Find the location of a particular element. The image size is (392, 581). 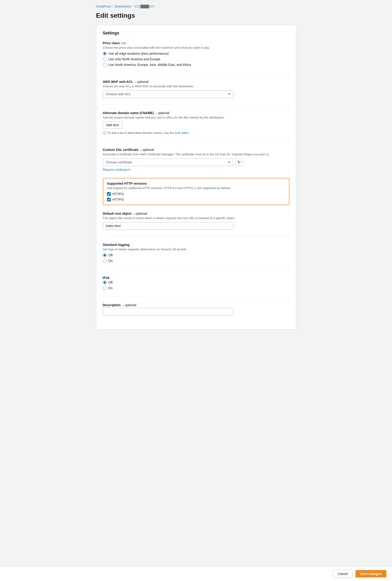

bulk-editor-link: bulk editor. is located at coordinates (182, 133).